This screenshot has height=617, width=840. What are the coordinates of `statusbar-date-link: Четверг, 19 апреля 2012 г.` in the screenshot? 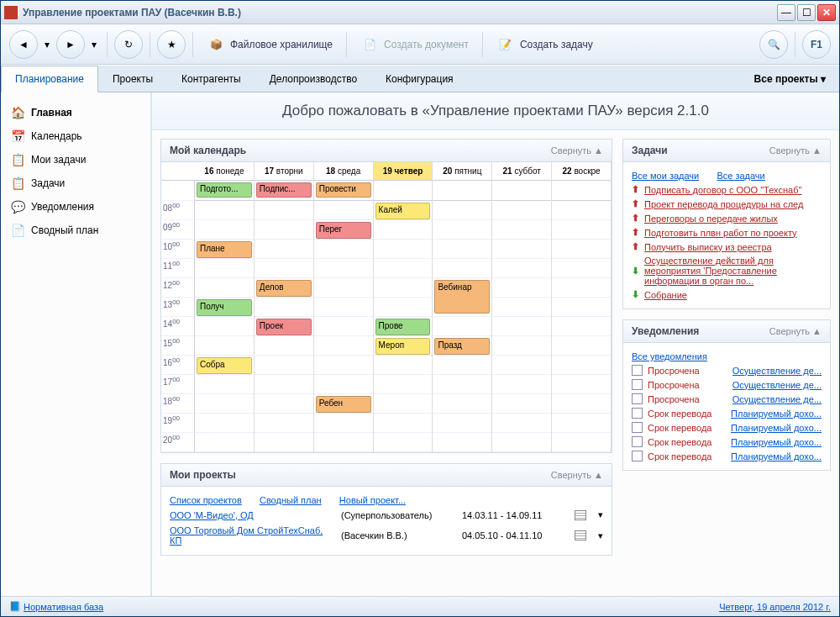 It's located at (774, 607).